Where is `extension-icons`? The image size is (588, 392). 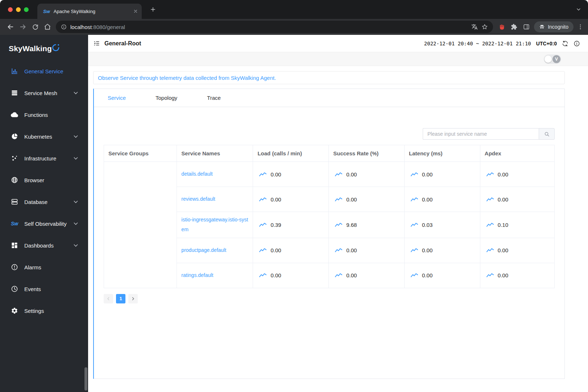
extension-icons is located at coordinates (515, 27).